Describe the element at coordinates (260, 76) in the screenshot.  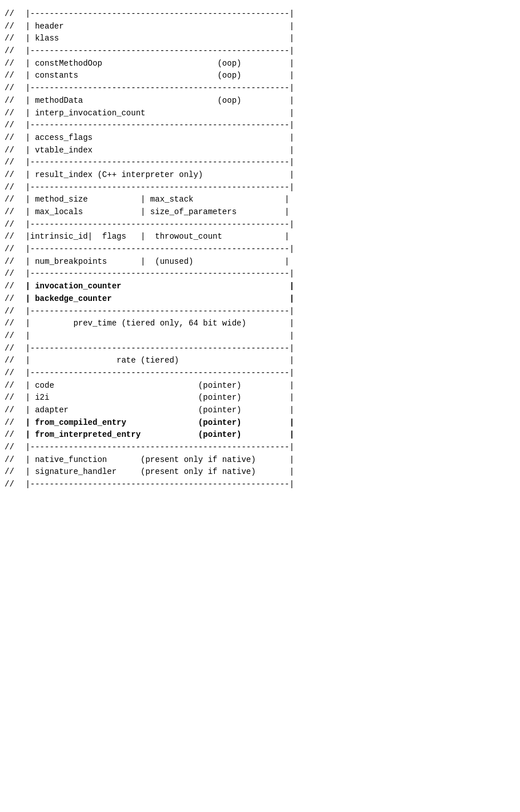
I see `code-line: // | constants (oop) |` at that location.